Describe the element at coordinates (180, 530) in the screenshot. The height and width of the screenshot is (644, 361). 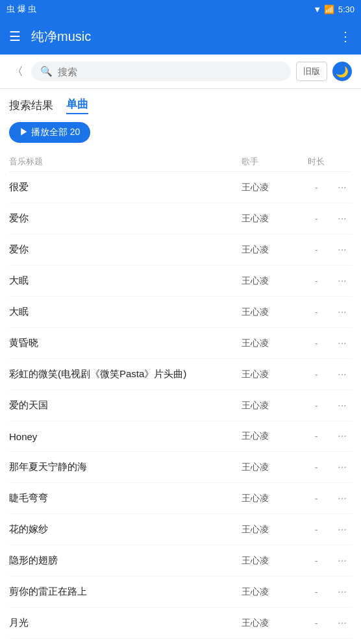
I see `table-row: 花的嫁纱 王心凌 - ···` at that location.